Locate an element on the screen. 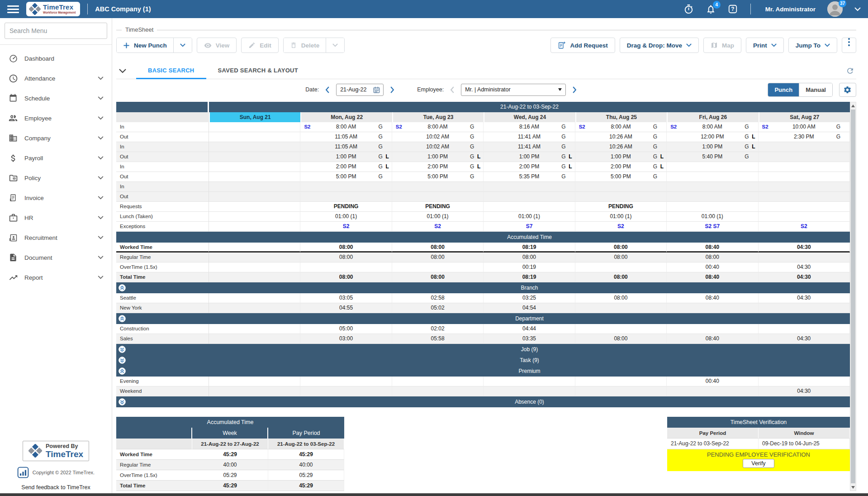 The width and height of the screenshot is (868, 496). timesheet-cell: 04:44 is located at coordinates (529, 329).